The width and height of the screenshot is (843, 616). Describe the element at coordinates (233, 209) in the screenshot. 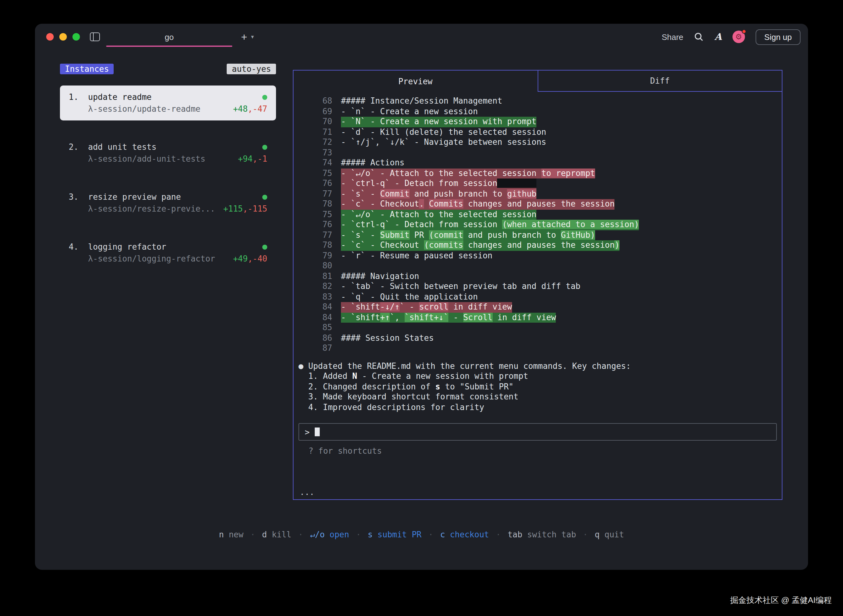

I see `added-count: +115` at that location.